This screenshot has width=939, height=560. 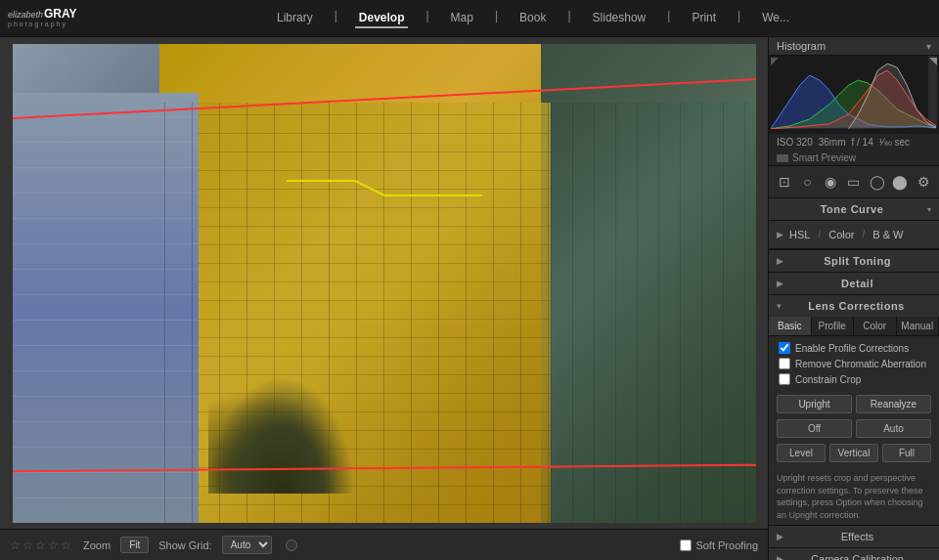 I want to click on effects-header: ▶ Effects, so click(x=854, y=538).